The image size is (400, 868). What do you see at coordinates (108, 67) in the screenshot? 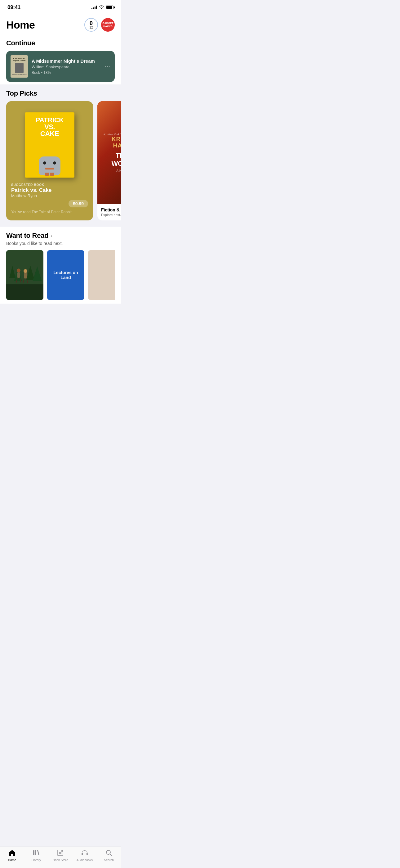
I see `continue-more-button: ···` at bounding box center [108, 67].